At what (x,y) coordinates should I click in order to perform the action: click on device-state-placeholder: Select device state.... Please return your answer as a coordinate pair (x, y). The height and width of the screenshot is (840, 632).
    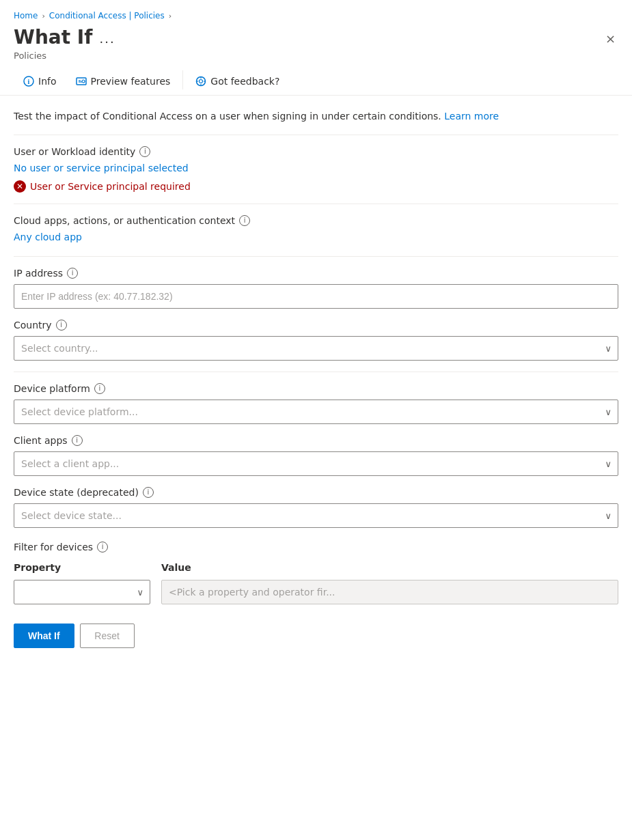
    Looking at the image, I should click on (71, 516).